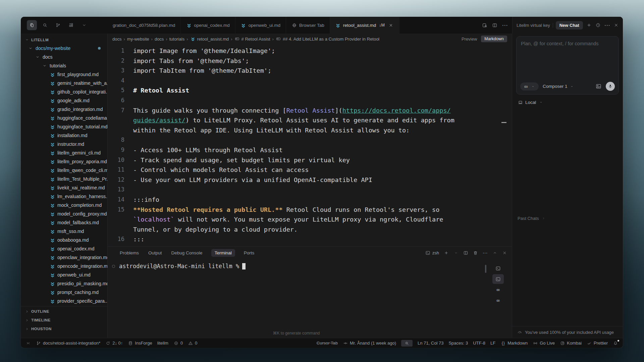  I want to click on past-chats: Past Chats, so click(568, 218).